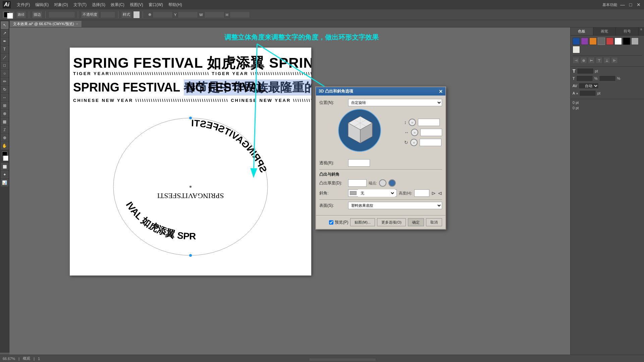 The height and width of the screenshot is (362, 644). Describe the element at coordinates (433, 193) in the screenshot. I see `bevel-outside-btn: ⊳` at that location.